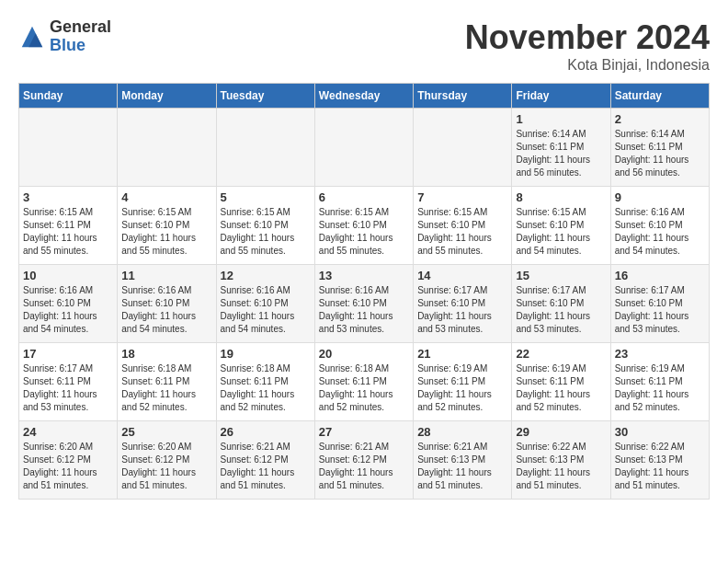 This screenshot has width=728, height=563. Describe the element at coordinates (81, 37) in the screenshot. I see `logo-text: General Blue` at that location.